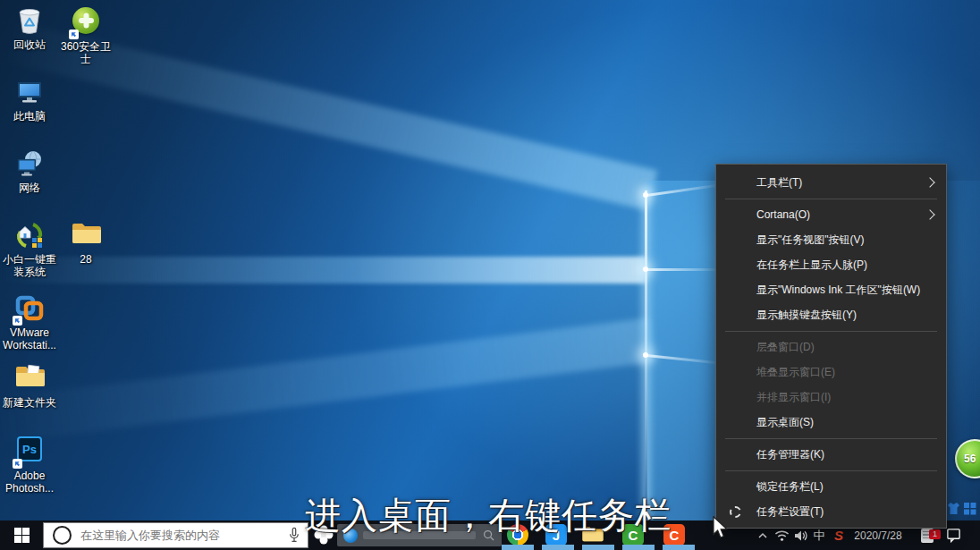  What do you see at coordinates (30, 378) in the screenshot?
I see `new-folder-icon` at bounding box center [30, 378].